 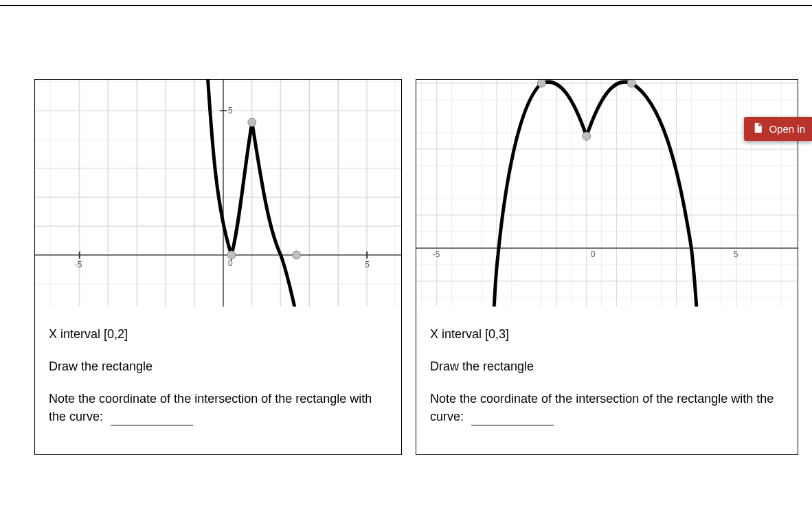 What do you see at coordinates (758, 129) in the screenshot?
I see `pdf-icon` at bounding box center [758, 129].